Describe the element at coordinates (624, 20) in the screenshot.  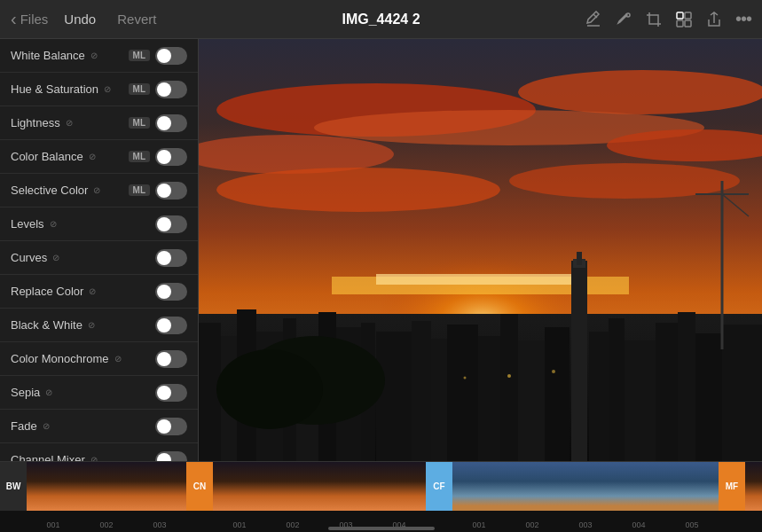
I see `annotate-icon` at that location.